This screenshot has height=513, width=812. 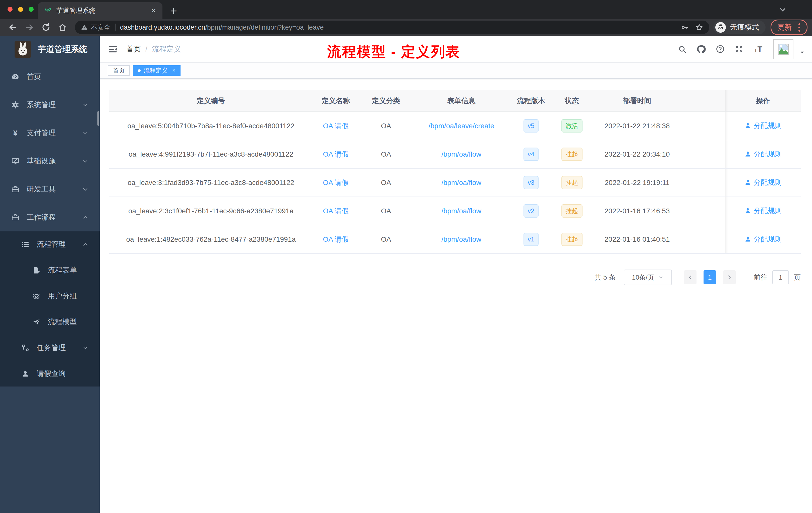 What do you see at coordinates (100, 11) in the screenshot?
I see `browser-tab: 芋道管理系统 ×` at bounding box center [100, 11].